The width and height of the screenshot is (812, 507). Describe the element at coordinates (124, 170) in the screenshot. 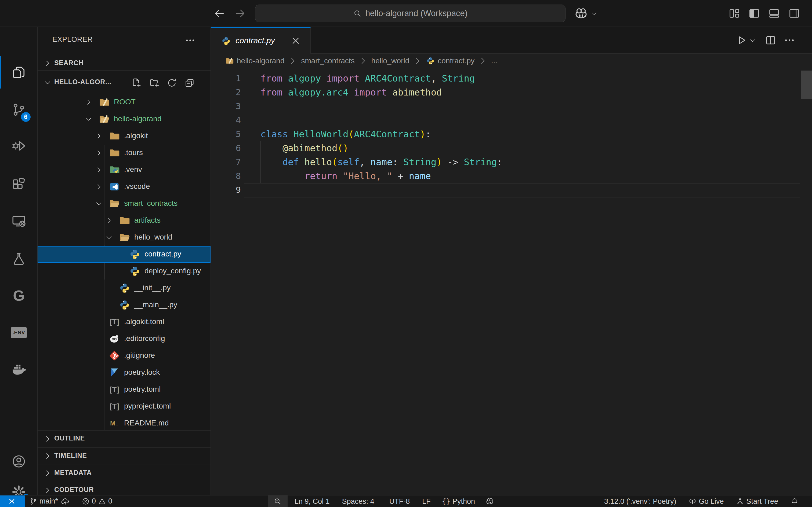

I see `tree-item-.venv: .venv` at that location.